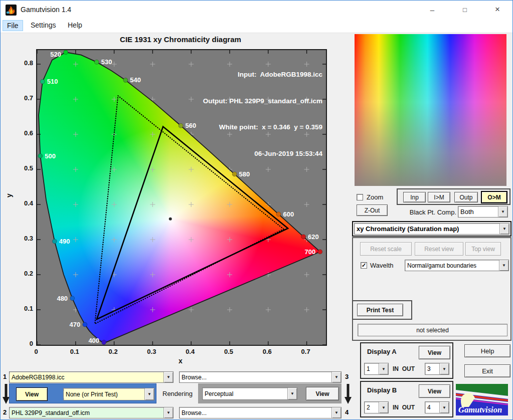 This screenshot has width=513, height=420. What do you see at coordinates (191, 125) in the screenshot?
I see `wavelength-label-560: 560` at bounding box center [191, 125].